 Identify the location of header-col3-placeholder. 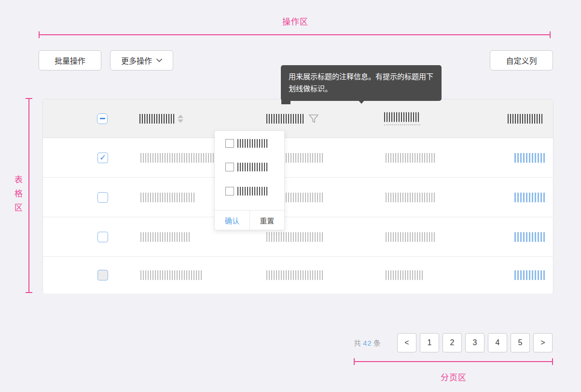
(402, 117).